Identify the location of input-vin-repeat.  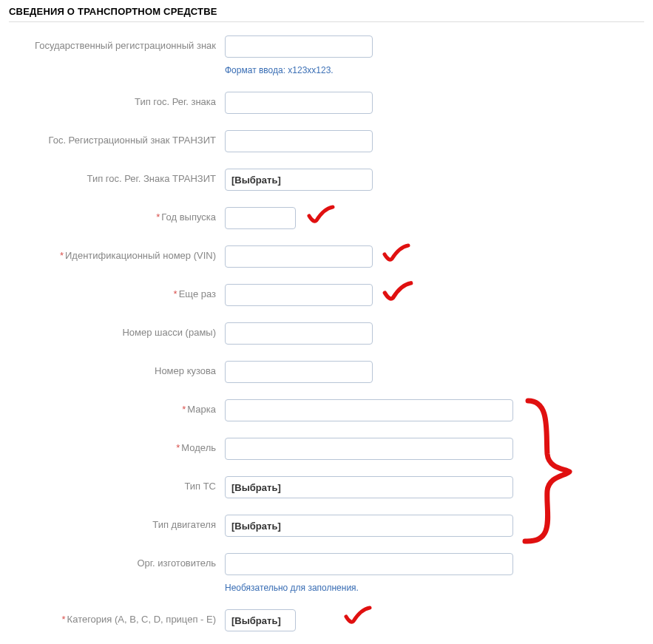
(299, 295).